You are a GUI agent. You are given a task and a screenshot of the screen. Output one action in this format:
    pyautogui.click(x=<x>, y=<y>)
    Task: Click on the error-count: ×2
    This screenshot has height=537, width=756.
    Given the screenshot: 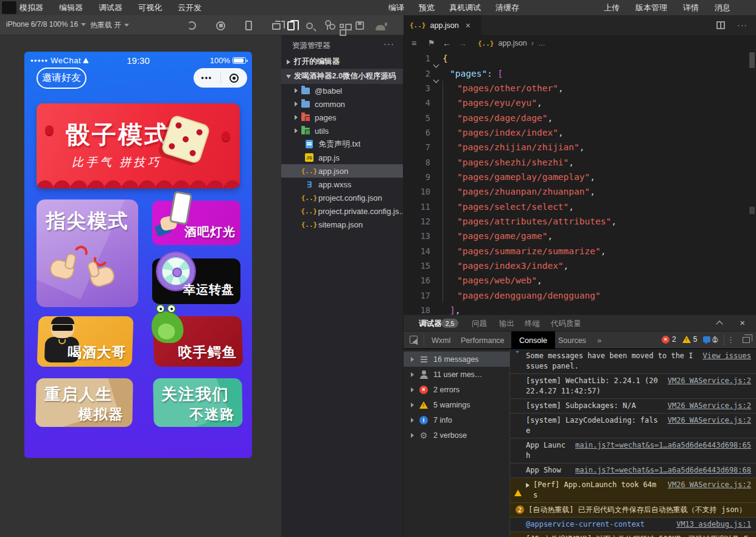 What is the action you would take?
    pyautogui.click(x=669, y=339)
    